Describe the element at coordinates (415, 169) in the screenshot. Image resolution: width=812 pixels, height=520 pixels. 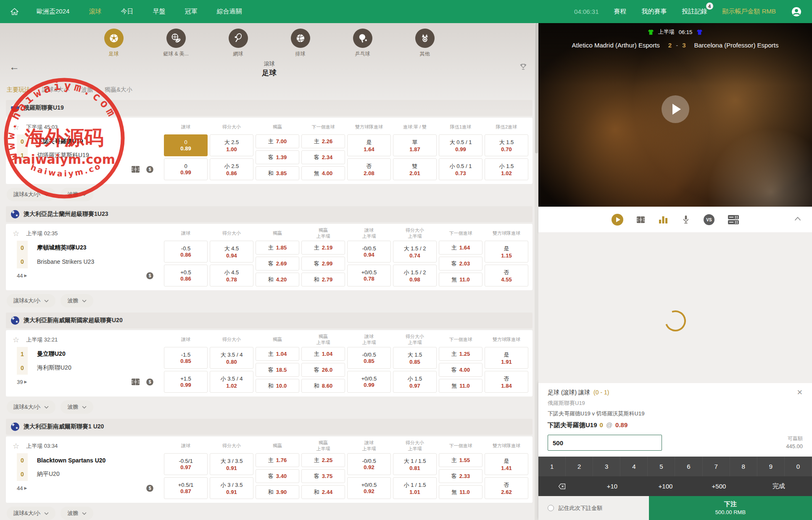
I see `odds-cell: 雙2.01` at that location.